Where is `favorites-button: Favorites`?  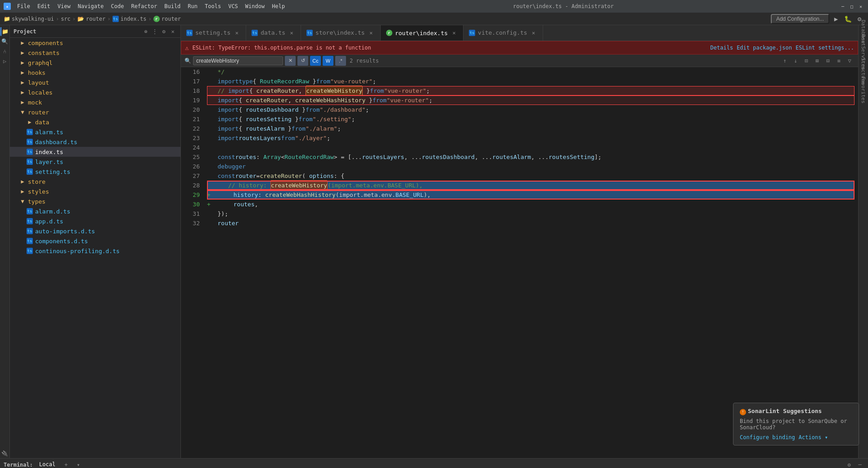 favorites-button: Favorites is located at coordinates (864, 90).